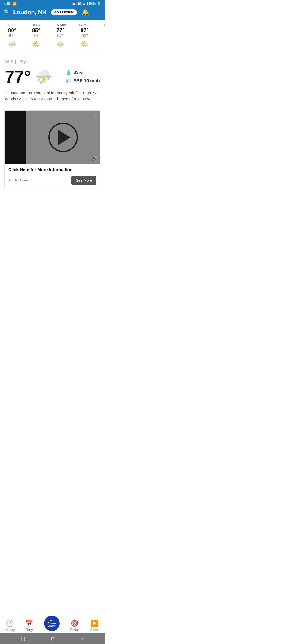 The height and width of the screenshot is (644, 290). What do you see at coordinates (52, 13) in the screenshot?
I see `app-header: 🔍 Loudon, NH GO PREMIUM 🔔 👤` at bounding box center [52, 13].